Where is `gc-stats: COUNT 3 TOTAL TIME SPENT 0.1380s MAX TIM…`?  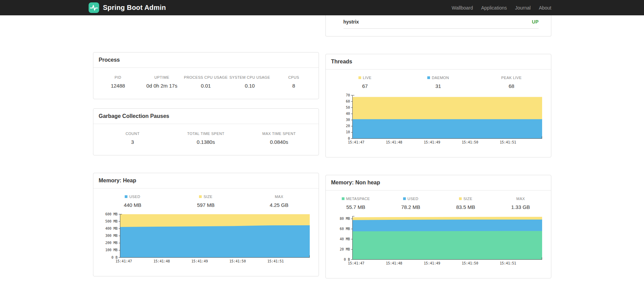 gc-stats: COUNT 3 TOTAL TIME SPENT 0.1380s MAX TIM… is located at coordinates (206, 140).